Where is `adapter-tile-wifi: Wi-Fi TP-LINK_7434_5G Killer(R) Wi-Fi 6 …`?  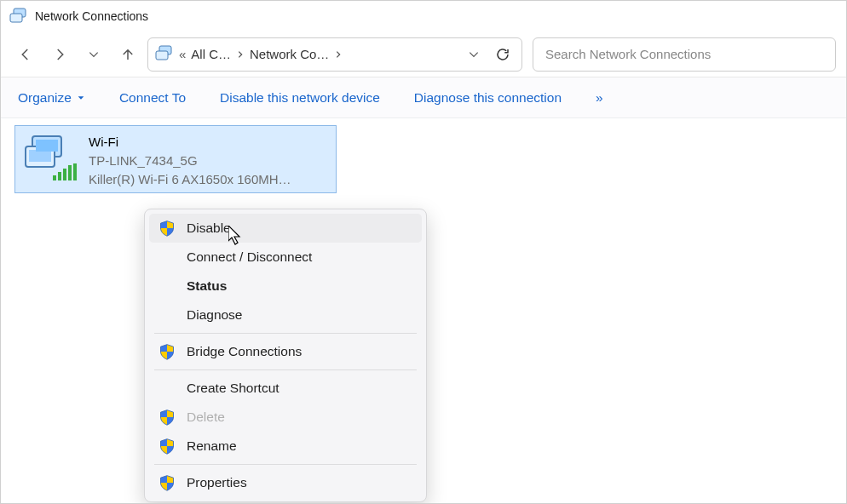
adapter-tile-wifi: Wi-Fi TP-LINK_7434_5G Killer(R) Wi-Fi 6 … is located at coordinates (176, 159).